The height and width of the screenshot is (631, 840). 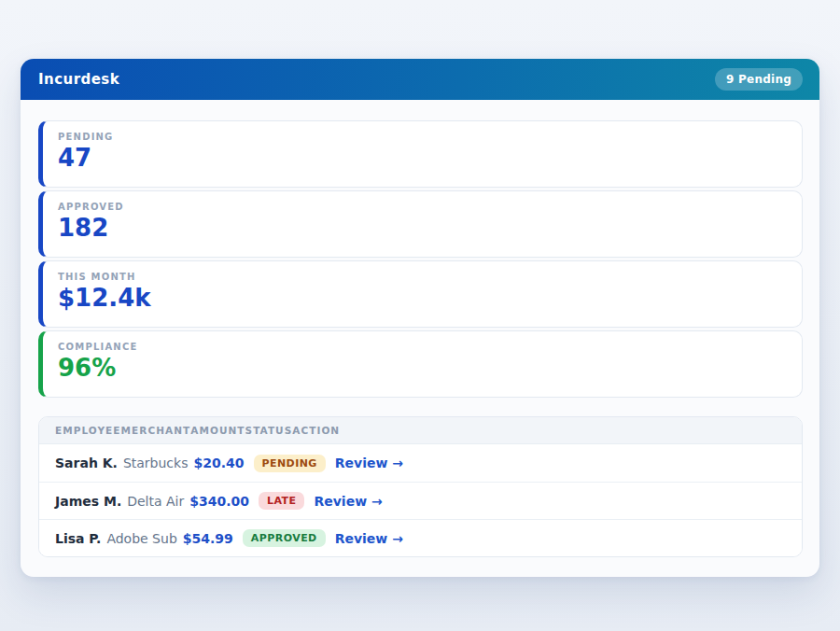 What do you see at coordinates (422, 276) in the screenshot?
I see `stat-label: THIS MONTH` at bounding box center [422, 276].